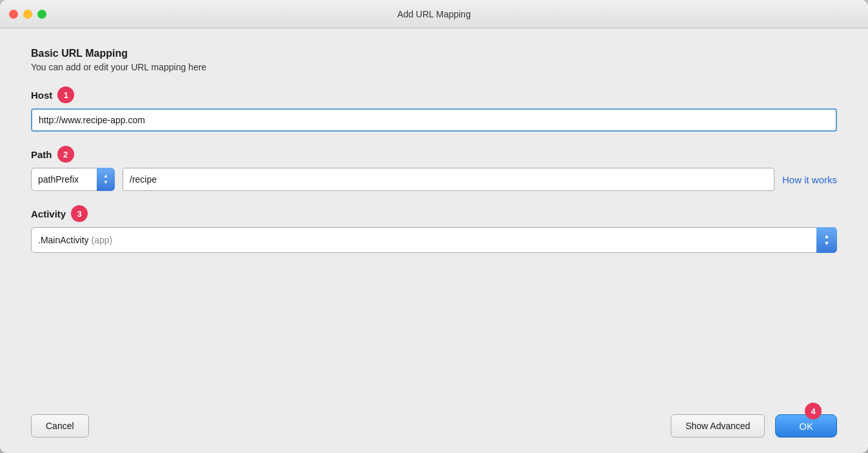  What do you see at coordinates (66, 95) in the screenshot?
I see `step-badge-1: 1` at bounding box center [66, 95].